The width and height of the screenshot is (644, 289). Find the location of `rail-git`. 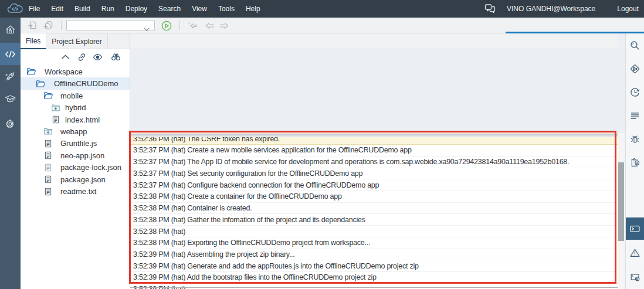

rail-git is located at coordinates (635, 69).